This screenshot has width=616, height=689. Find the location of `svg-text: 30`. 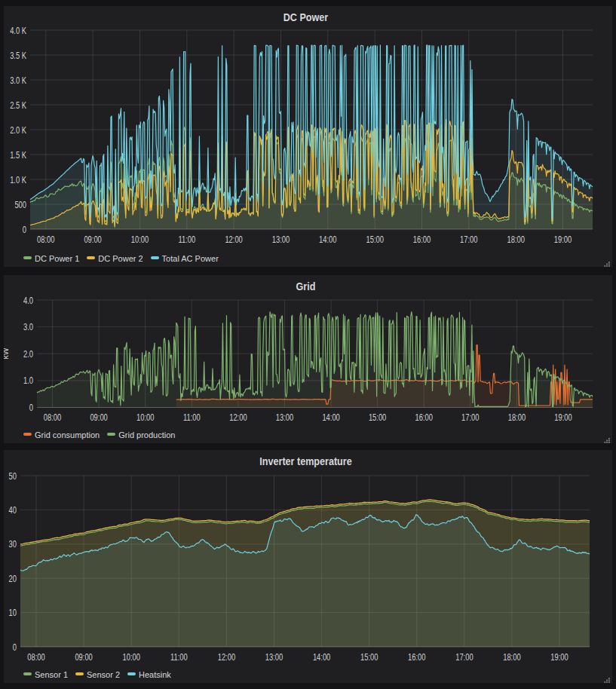

svg-text: 30 is located at coordinates (13, 544).